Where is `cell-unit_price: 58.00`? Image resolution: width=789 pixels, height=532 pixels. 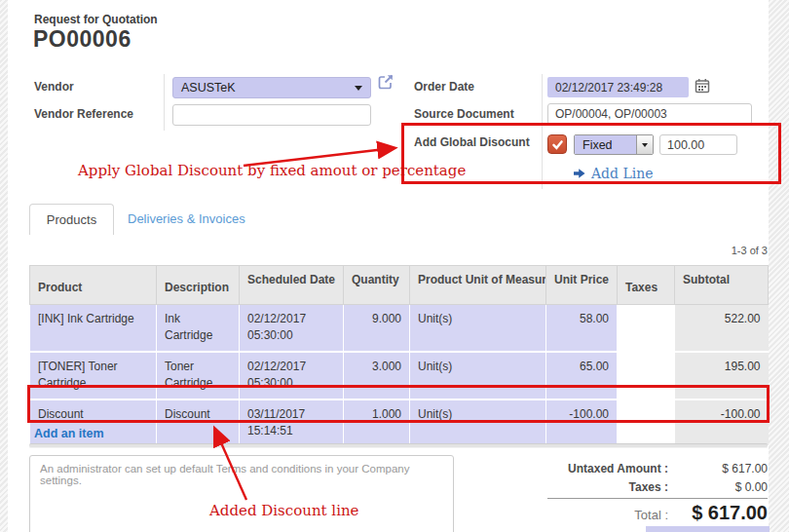 cell-unit_price: 58.00 is located at coordinates (582, 328).